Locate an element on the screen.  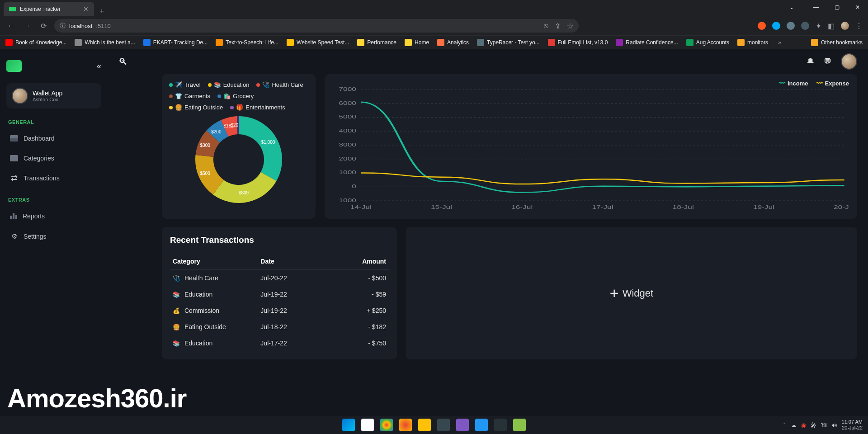
extension-icons: ✦ ◧ ⋮ is located at coordinates (810, 26).